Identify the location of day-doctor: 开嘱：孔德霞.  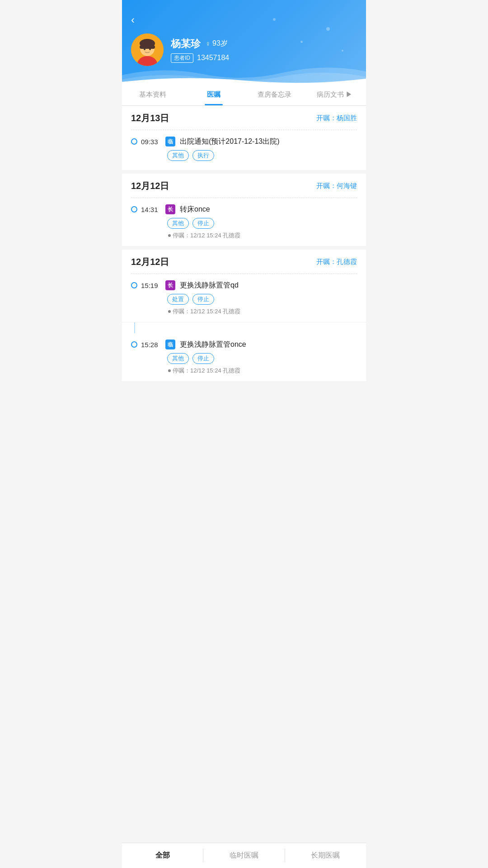
(337, 262).